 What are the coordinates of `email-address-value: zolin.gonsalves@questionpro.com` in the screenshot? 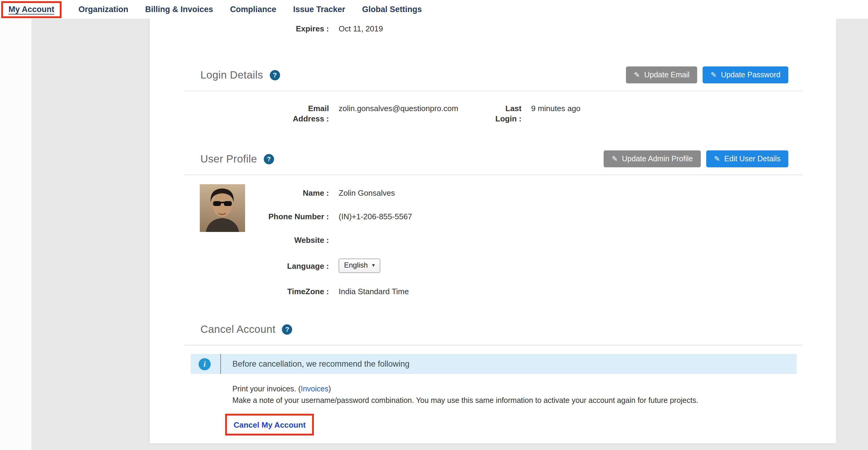 It's located at (412, 109).